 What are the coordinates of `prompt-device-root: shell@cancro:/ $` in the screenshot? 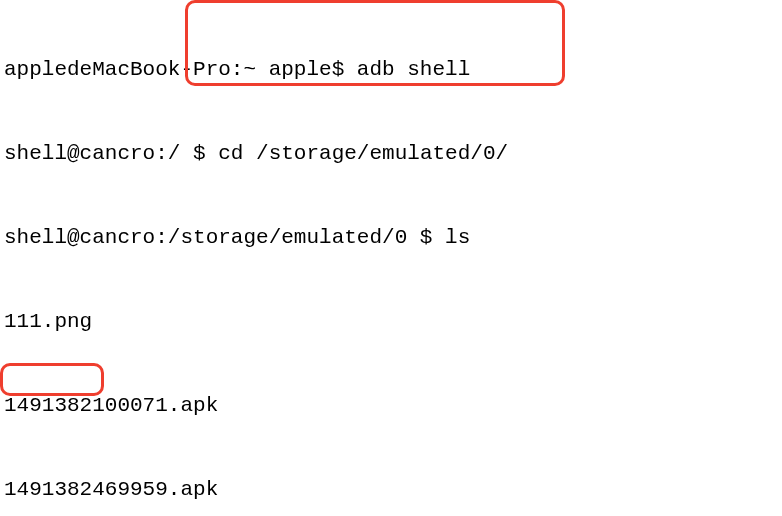 It's located at (111, 154).